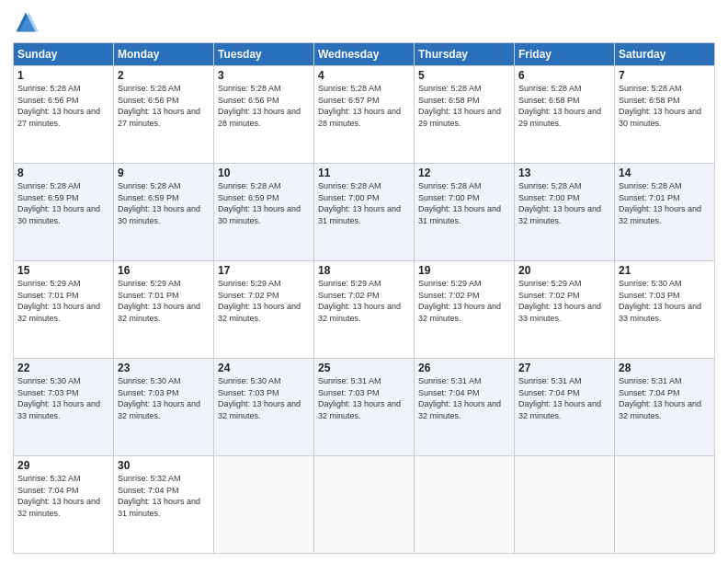 This screenshot has height=563, width=728. I want to click on day-number: 1, so click(63, 75).